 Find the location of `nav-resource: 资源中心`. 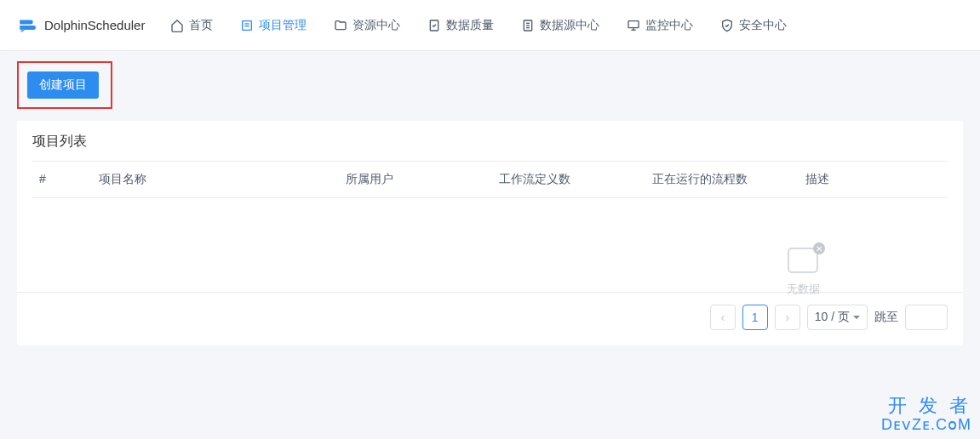

nav-resource: 资源中心 is located at coordinates (367, 26).